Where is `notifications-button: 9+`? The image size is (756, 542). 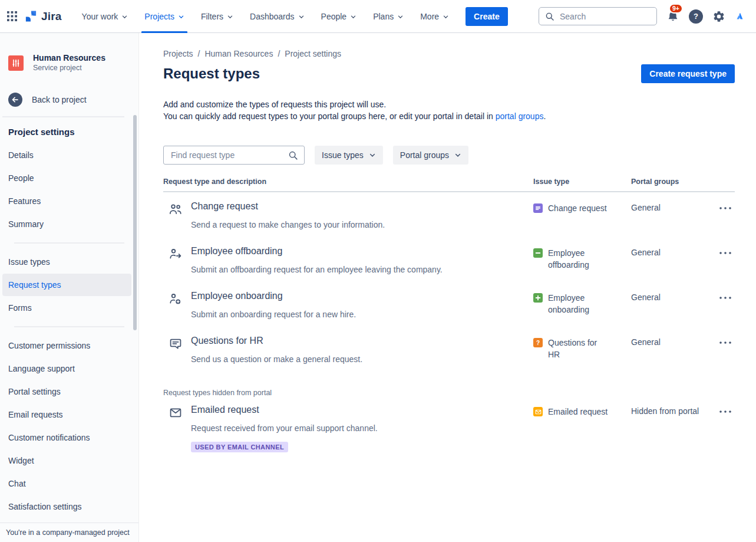 notifications-button: 9+ is located at coordinates (673, 17).